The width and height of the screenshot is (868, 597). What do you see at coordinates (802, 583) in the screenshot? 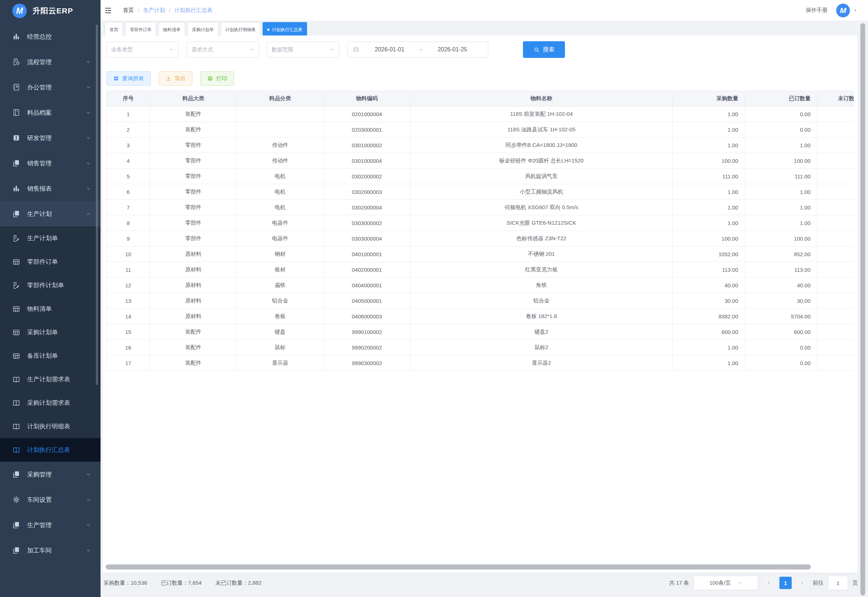
I see `next-page-button` at bounding box center [802, 583].